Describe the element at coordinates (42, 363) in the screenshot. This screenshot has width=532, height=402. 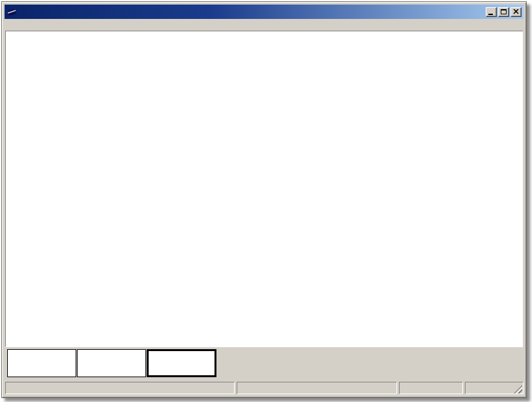
I see `value-box-t` at that location.